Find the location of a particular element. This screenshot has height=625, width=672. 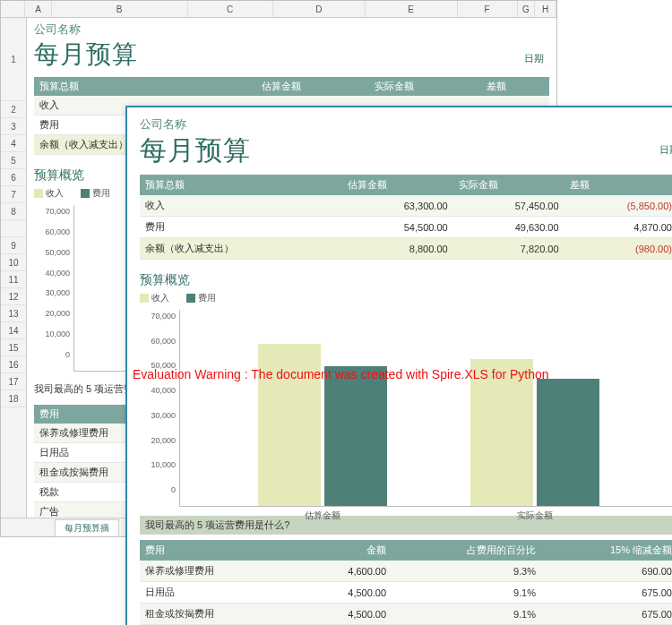

row-label: 费用 is located at coordinates (241, 227).